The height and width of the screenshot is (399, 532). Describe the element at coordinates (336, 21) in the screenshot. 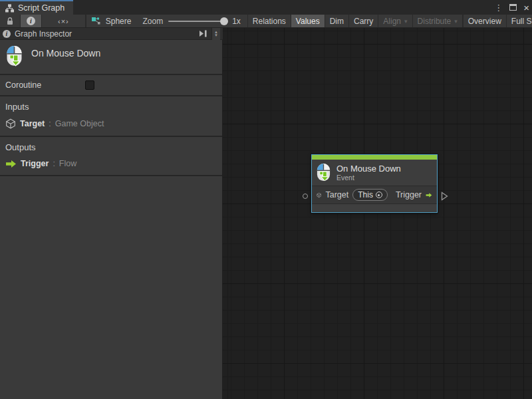

I see `dim-label: Dim` at that location.